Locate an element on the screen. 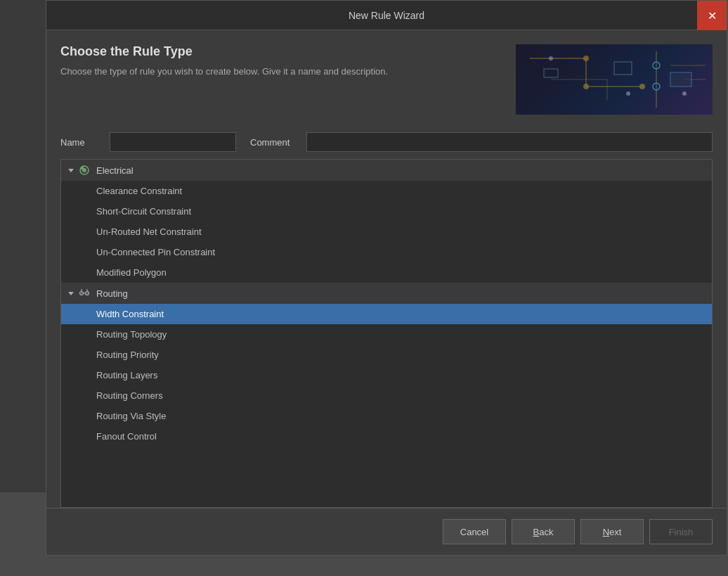 The image size is (728, 576). item-fanout-control: Fanout Control is located at coordinates (386, 436).